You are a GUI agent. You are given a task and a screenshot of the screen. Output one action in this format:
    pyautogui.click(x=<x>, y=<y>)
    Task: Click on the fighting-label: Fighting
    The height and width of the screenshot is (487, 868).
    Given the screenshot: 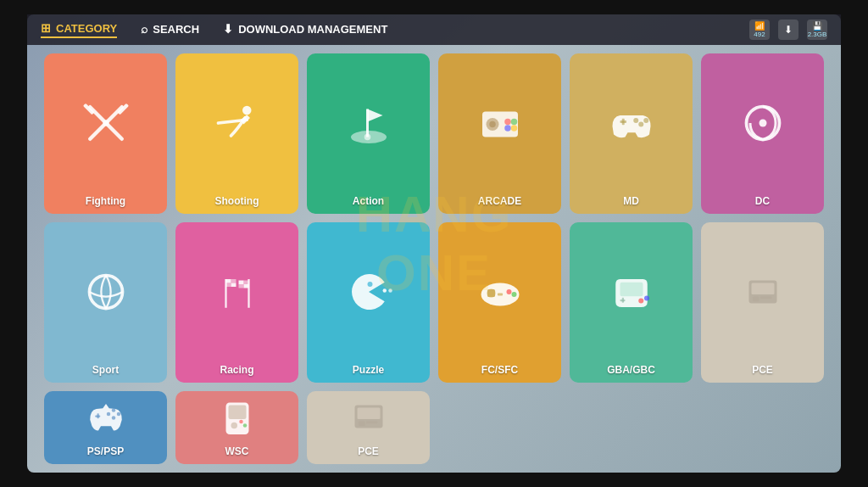 What is the action you would take?
    pyautogui.click(x=105, y=201)
    